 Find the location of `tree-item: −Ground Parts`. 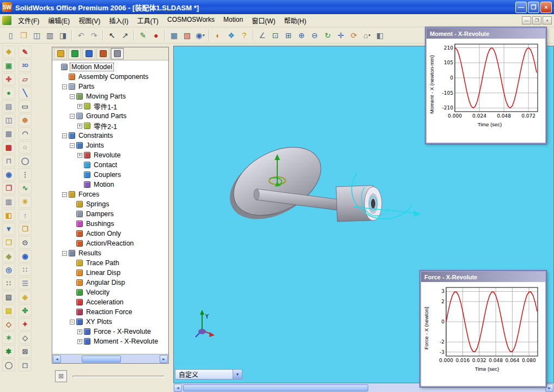

tree-item: −Ground Parts is located at coordinates (111, 116).